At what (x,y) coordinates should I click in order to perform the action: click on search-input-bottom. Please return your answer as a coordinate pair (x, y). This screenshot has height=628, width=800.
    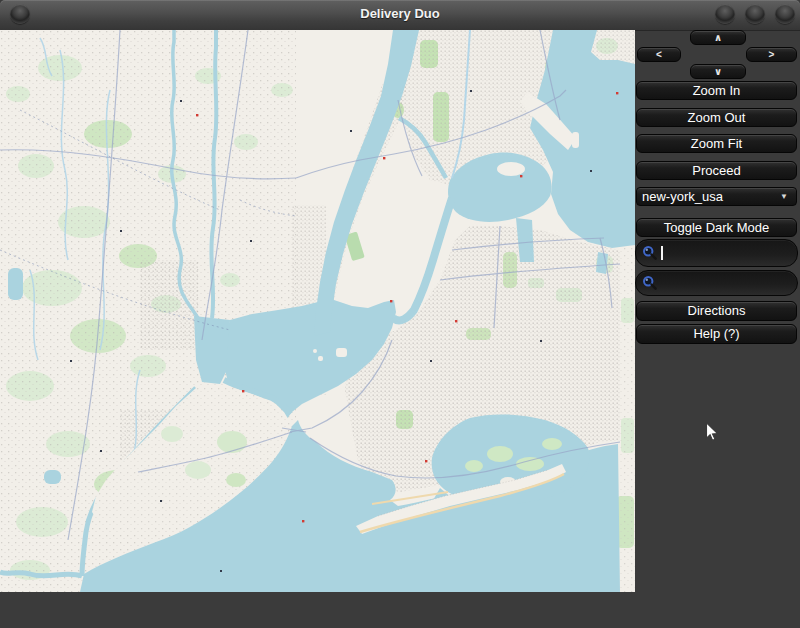
    Looking at the image, I should click on (721, 284).